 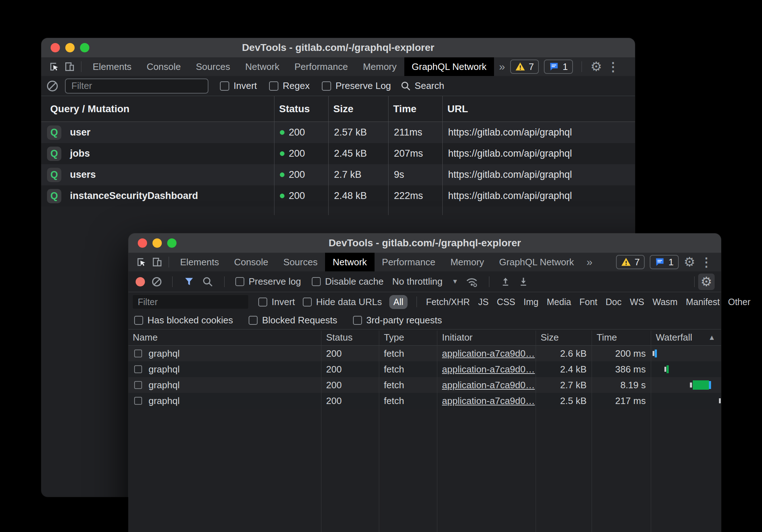 I want to click on type-filter-fetch-xhr: Fetch/XHR, so click(x=448, y=302).